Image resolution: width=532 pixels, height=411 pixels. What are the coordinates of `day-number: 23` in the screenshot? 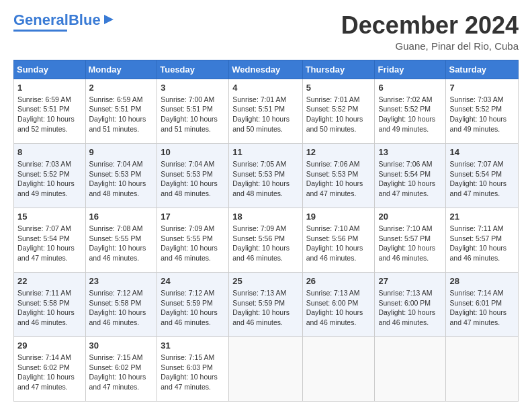 It's located at (122, 281).